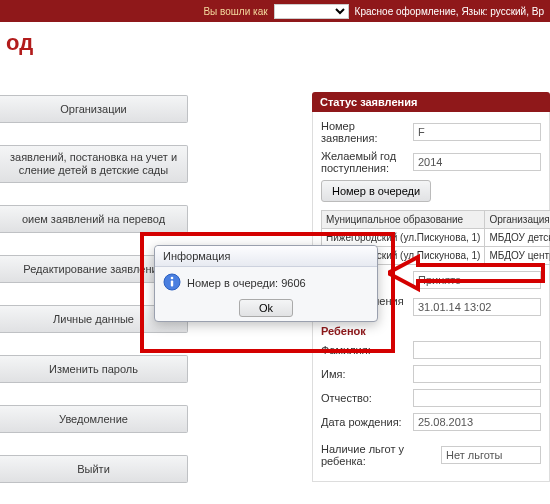 Image resolution: width=550 pixels, height=504 pixels. I want to click on lastname-value, so click(477, 350).